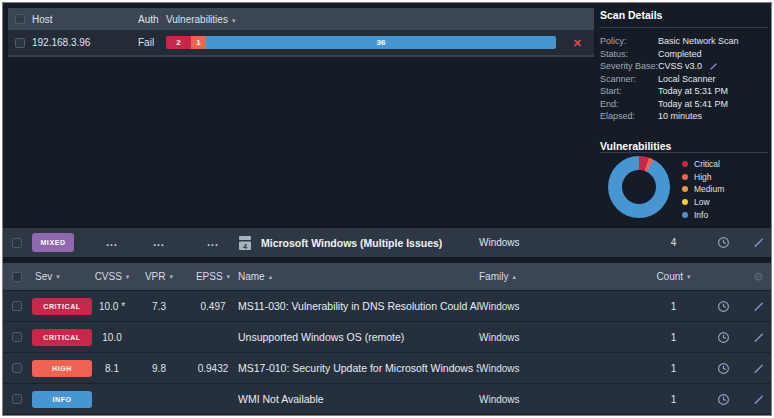 The width and height of the screenshot is (774, 418). What do you see at coordinates (20, 43) in the screenshot?
I see `host-row-checkbox` at bounding box center [20, 43].